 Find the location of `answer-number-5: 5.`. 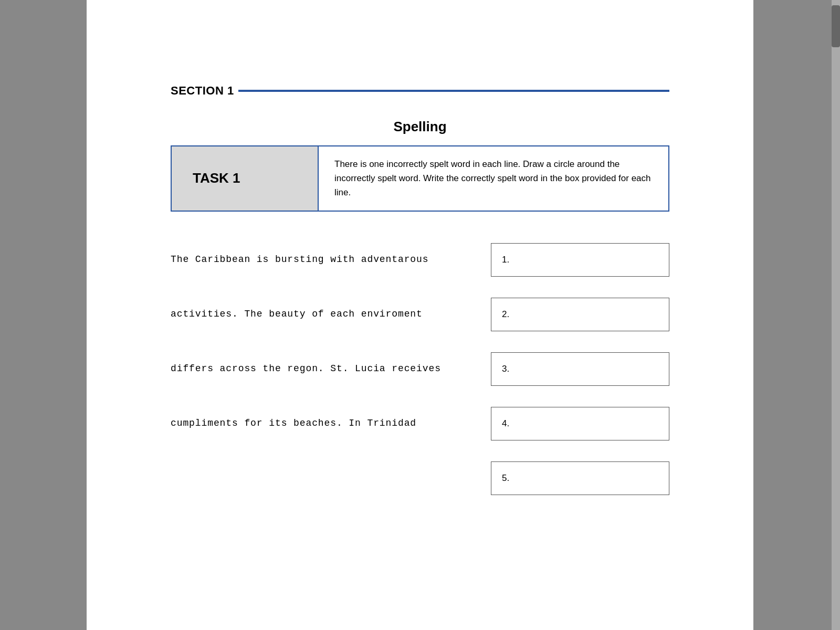

answer-number-5: 5. is located at coordinates (506, 478).